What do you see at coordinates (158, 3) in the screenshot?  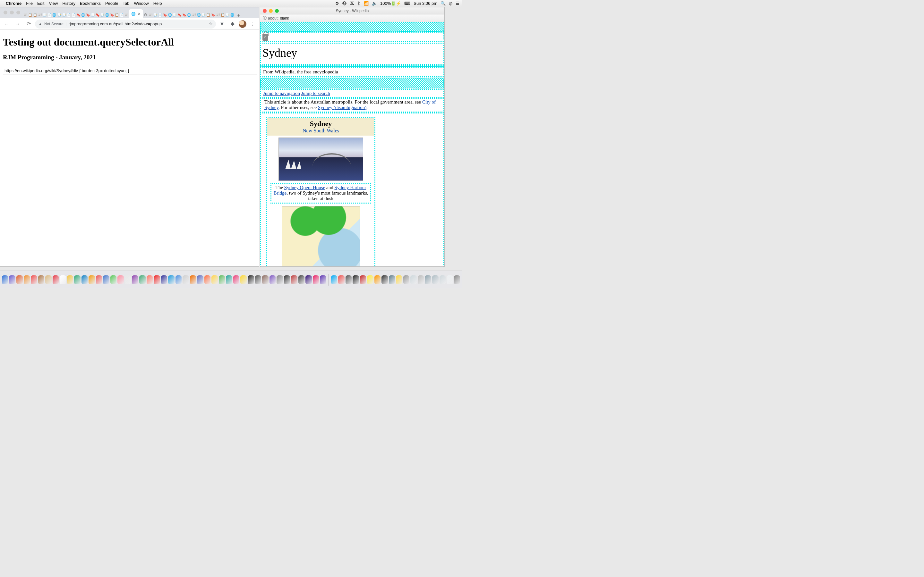 I see `menu-help: Help` at bounding box center [158, 3].